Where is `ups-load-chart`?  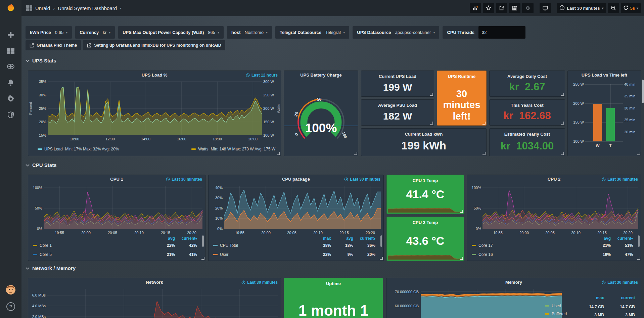 ups-load-chart is located at coordinates (155, 108).